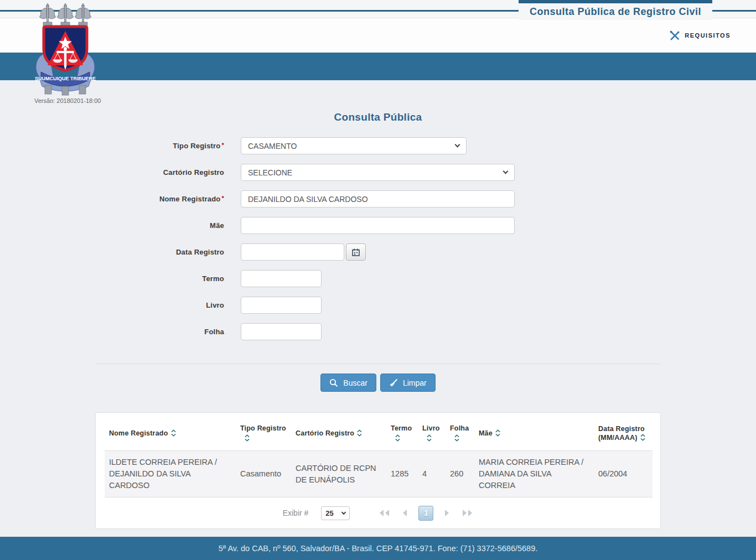 This screenshot has width=756, height=560. What do you see at coordinates (378, 9) in the screenshot?
I see `top-strip: Consulta Pública de Registro Civil` at bounding box center [378, 9].